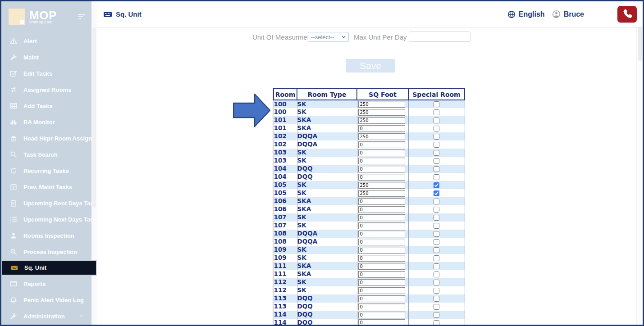  Describe the element at coordinates (440, 37) in the screenshot. I see `max-unit-per-day-input` at that location.